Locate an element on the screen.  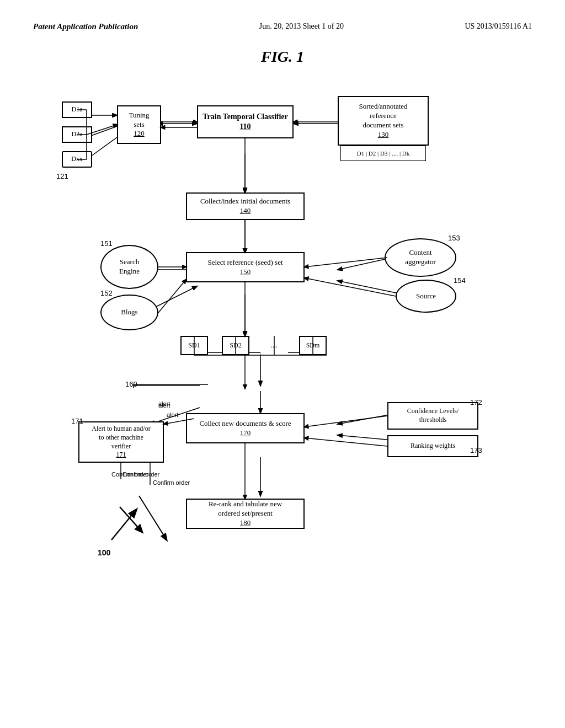
label-100: 100 is located at coordinates (104, 553).